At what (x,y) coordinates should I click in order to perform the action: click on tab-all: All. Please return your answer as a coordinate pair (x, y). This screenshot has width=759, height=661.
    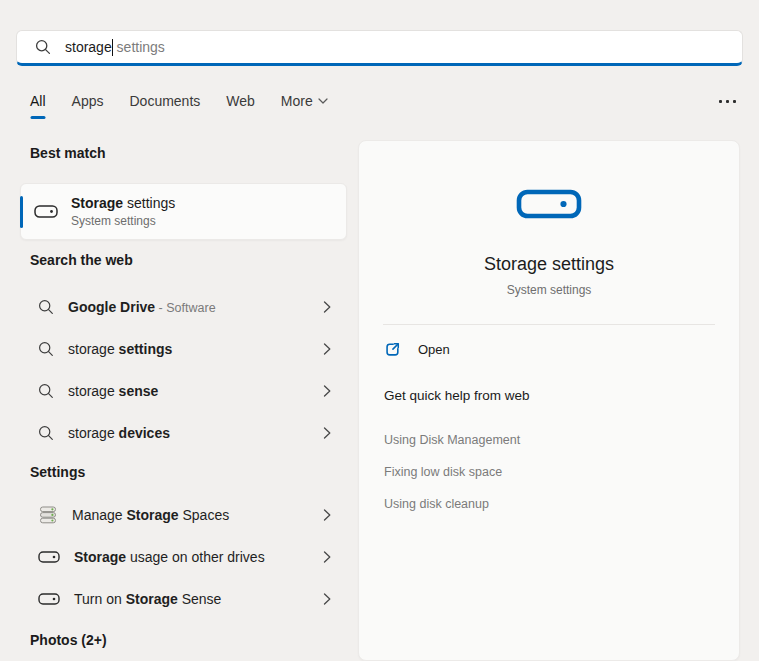
    Looking at the image, I should click on (38, 107).